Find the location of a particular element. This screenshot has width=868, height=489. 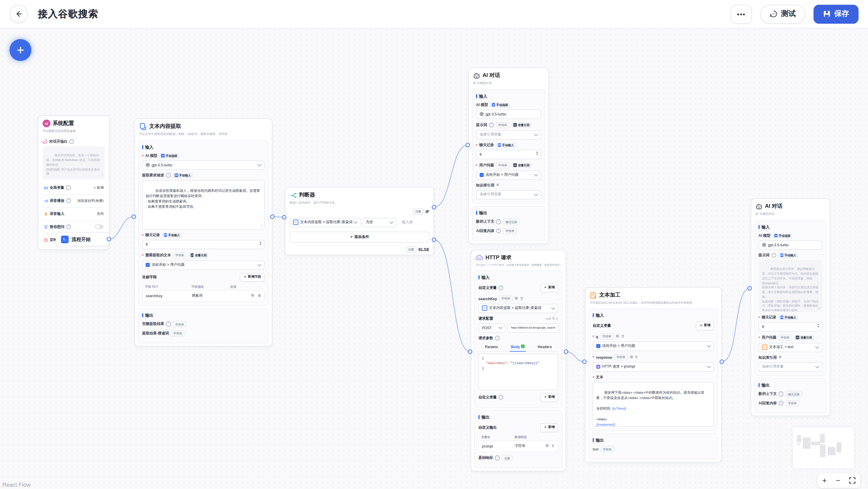

source-select: I 流程开始 > 用户问题 is located at coordinates (204, 265).